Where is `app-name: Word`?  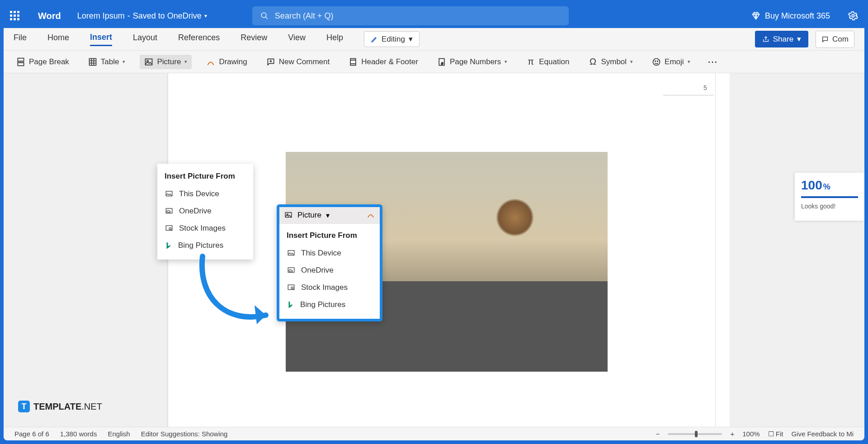
app-name: Word is located at coordinates (50, 16).